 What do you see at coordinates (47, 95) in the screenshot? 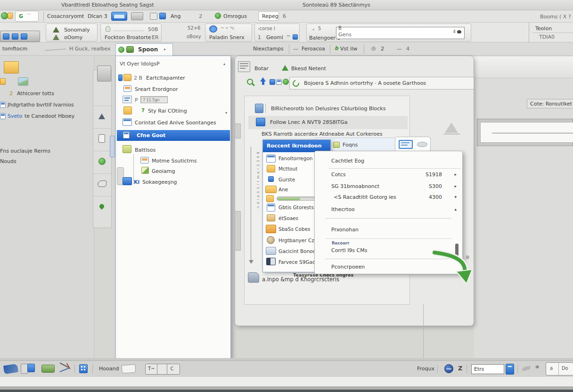
I see `sidebar-item: 2 Athlcorer totts` at bounding box center [47, 95].